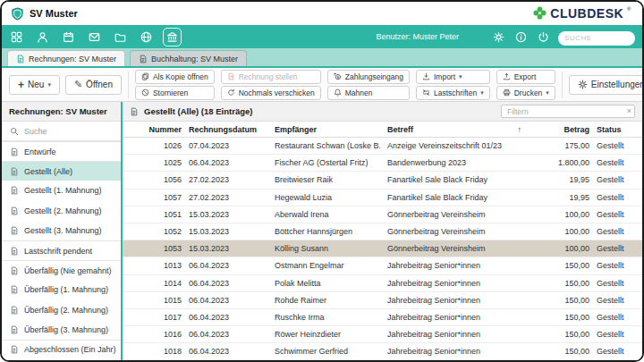 Image resolution: width=644 pixels, height=362 pixels. I want to click on table-row: 1017 06.04.2023 Ruschke Irma Jahrebeitra…, so click(383, 318).